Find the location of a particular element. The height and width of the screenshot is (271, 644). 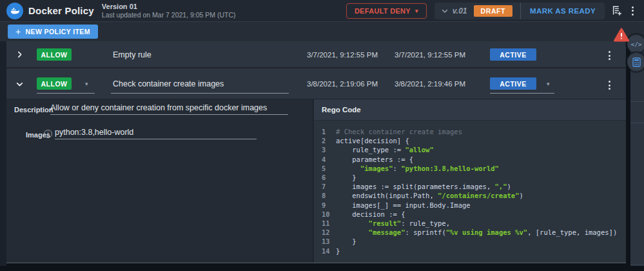

code-line: 10 decision := { is located at coordinates (474, 214).